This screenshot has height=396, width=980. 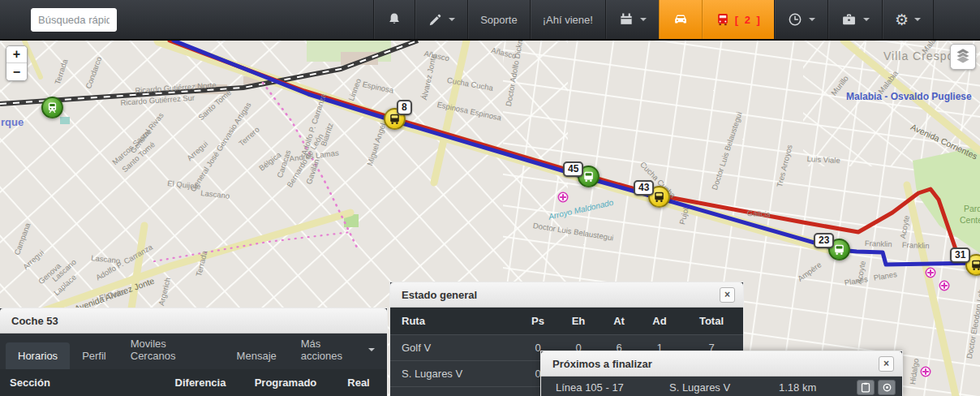 What do you see at coordinates (200, 383) in the screenshot?
I see `coche-column-header: Diferencia` at bounding box center [200, 383].